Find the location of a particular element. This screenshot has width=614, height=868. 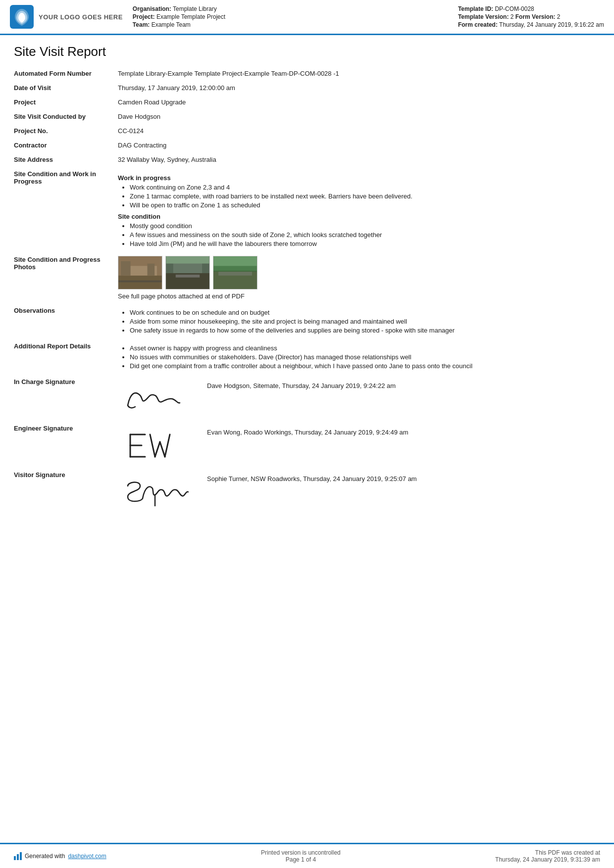

header: YOUR LOGO GOES HERE Organisation: Templa… is located at coordinates (307, 18).